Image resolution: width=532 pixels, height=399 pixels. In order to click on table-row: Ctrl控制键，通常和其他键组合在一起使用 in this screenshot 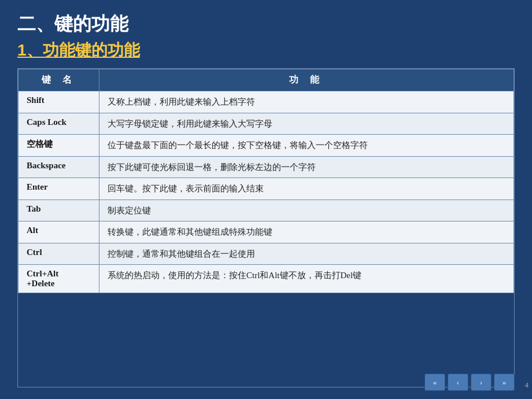, I will do `click(266, 254)`.